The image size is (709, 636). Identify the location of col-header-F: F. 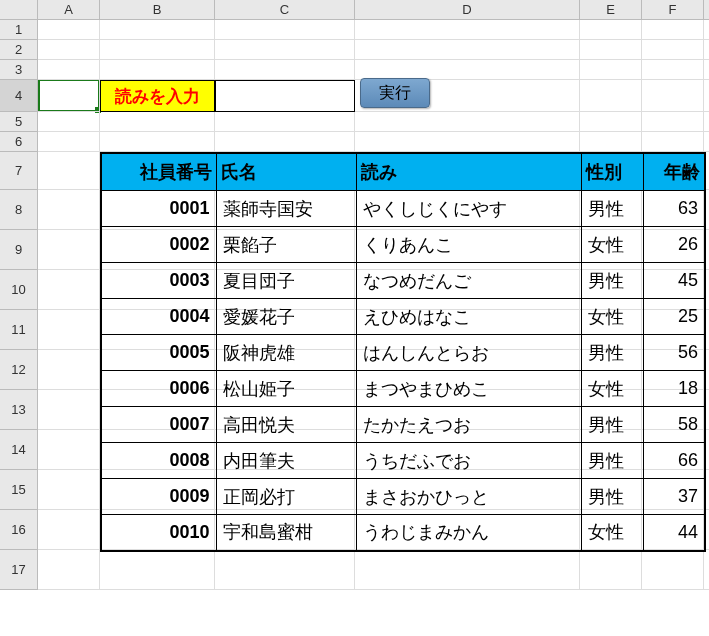
(673, 10).